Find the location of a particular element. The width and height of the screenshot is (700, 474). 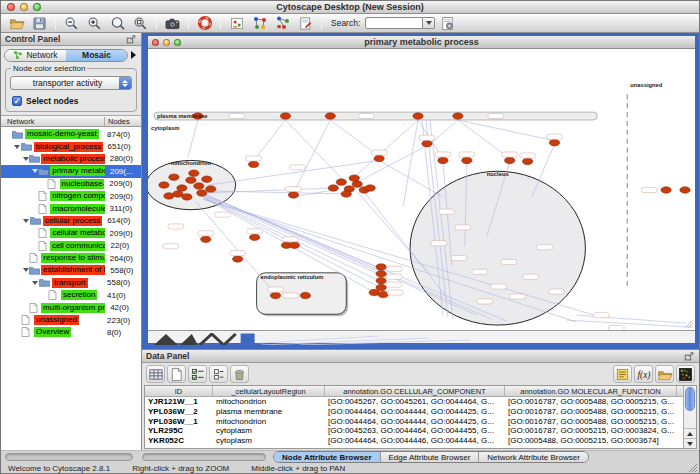

tree-row: multi-organism pro42(0) is located at coordinates (71, 307).